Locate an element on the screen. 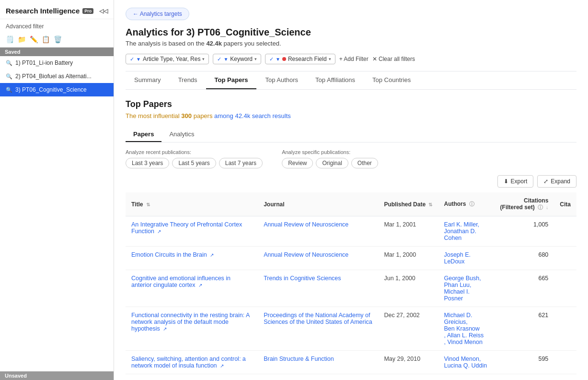  tab-trends: Trends is located at coordinates (188, 81).